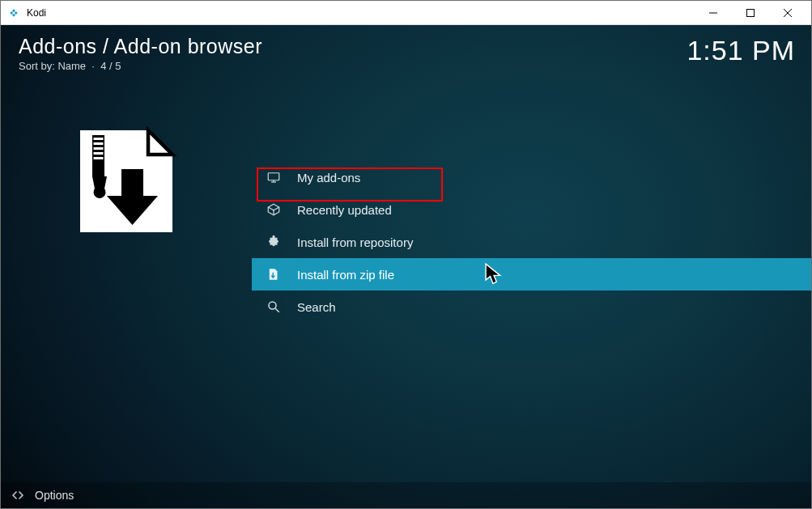 The width and height of the screenshot is (812, 509). I want to click on footer-bar: Options, so click(406, 495).